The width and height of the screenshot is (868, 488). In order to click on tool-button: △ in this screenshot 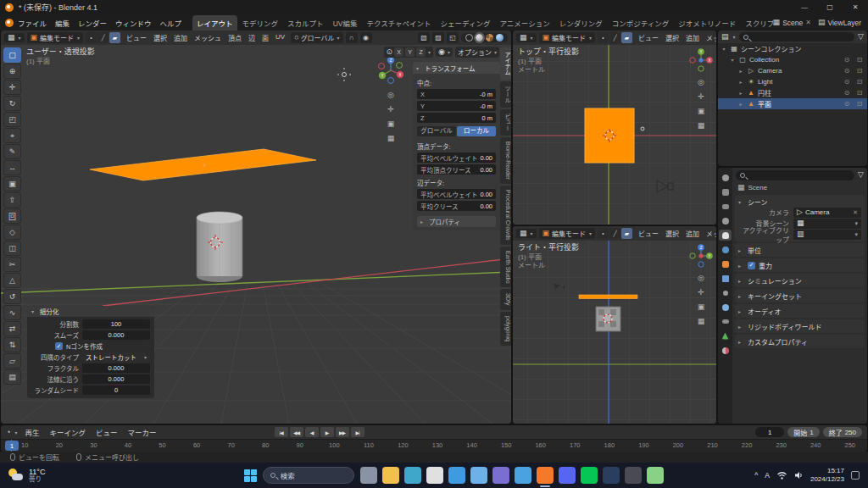, I will do `click(12, 280)`.